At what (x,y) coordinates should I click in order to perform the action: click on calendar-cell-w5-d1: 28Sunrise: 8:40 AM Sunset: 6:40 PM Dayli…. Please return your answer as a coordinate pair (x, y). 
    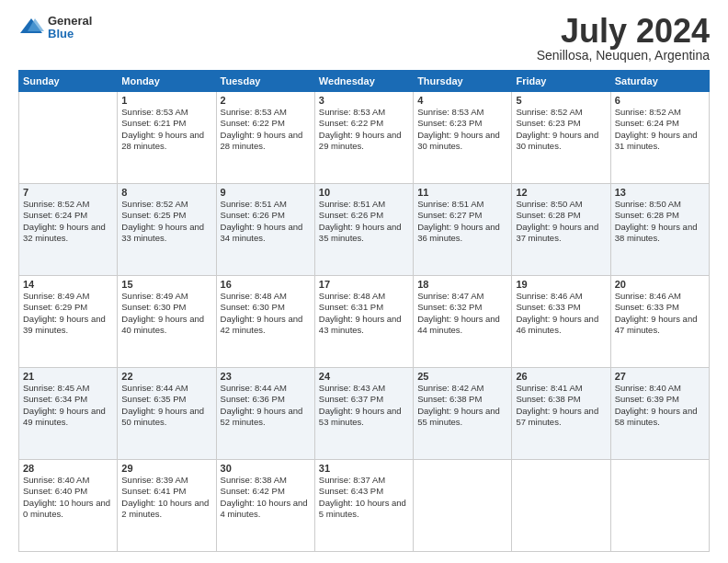
    Looking at the image, I should click on (68, 506).